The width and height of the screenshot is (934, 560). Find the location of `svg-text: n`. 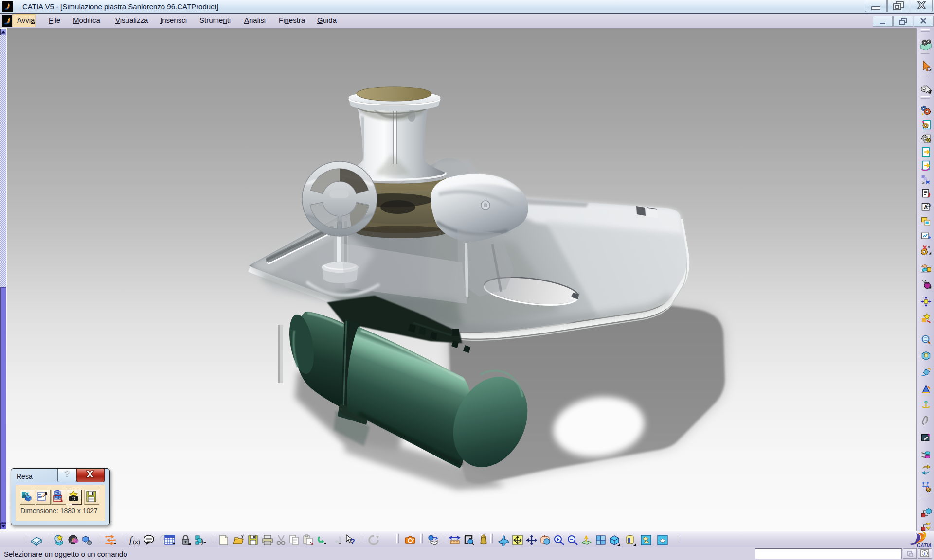

svg-text: n is located at coordinates (929, 247).